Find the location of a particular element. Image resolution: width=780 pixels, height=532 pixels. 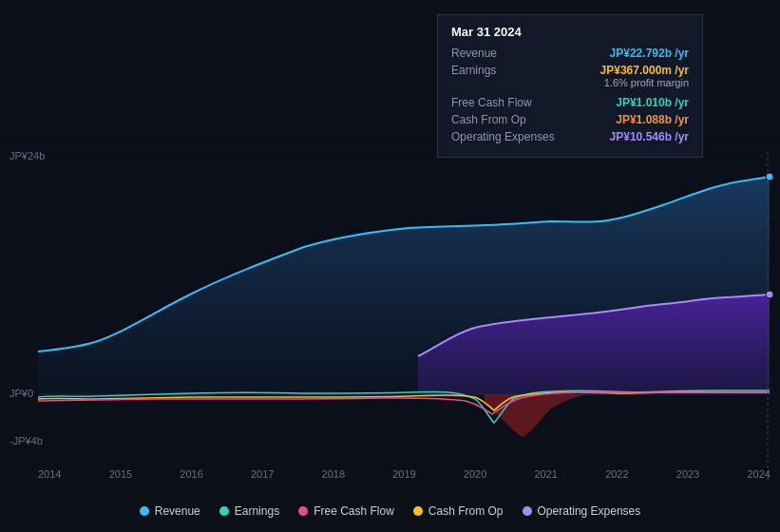

tooltip-label-opex: Operating Expenses is located at coordinates (508, 137).